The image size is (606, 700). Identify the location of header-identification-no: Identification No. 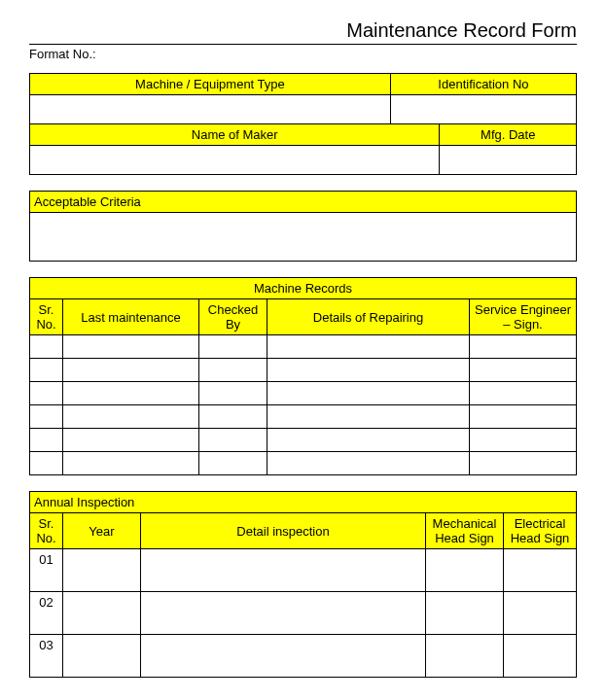
(482, 85).